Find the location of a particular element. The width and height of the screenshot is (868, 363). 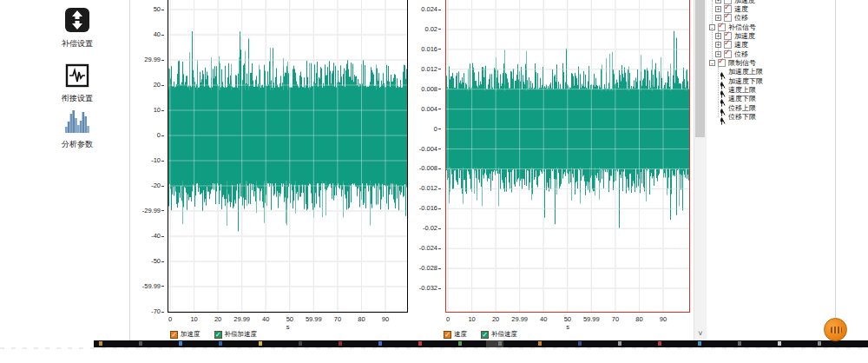

y-axis-tick-label: -0.02 is located at coordinates (424, 228).